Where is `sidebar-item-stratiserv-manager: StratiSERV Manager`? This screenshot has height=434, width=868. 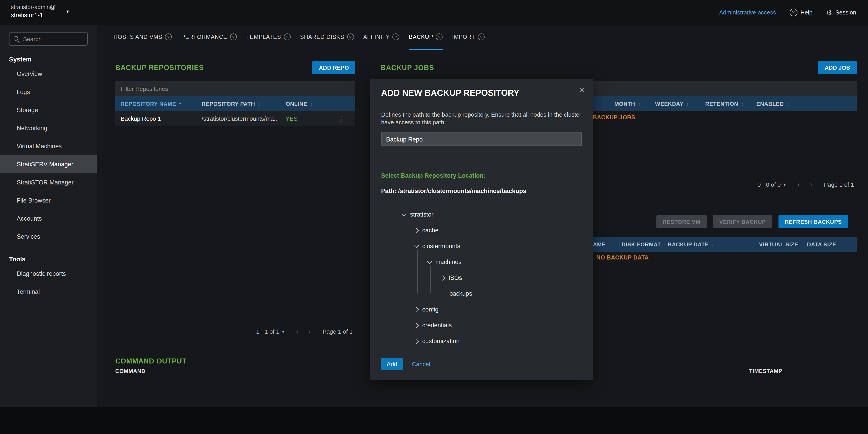 sidebar-item-stratiserv-manager: StratiSERV Manager is located at coordinates (49, 164).